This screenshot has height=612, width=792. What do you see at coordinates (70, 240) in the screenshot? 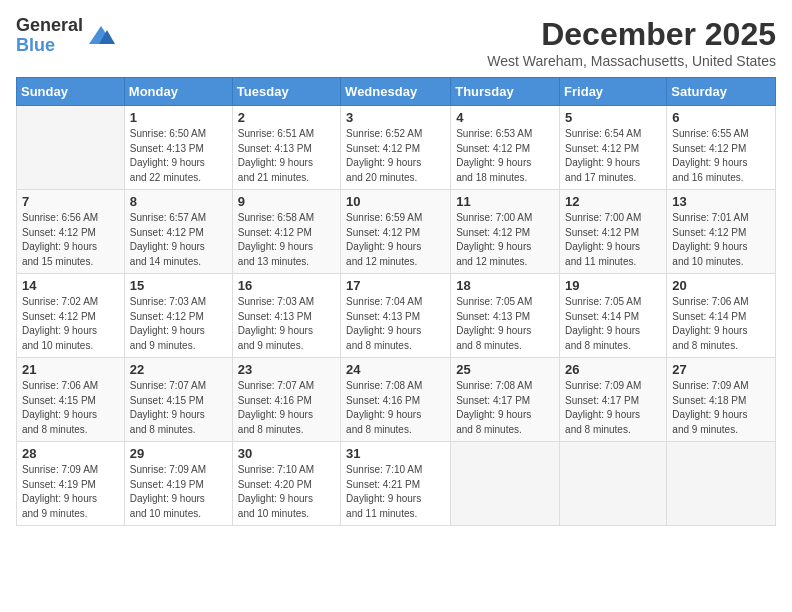
I see `day-info: Sunrise: 6:56 AM Sunset: 4:12 PM Dayligh…` at bounding box center [70, 240].